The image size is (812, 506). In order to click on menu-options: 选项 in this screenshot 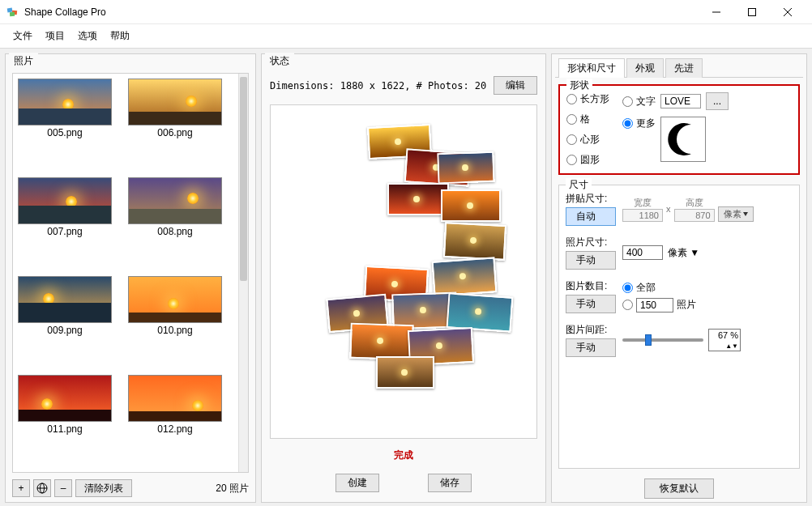, I will do `click(88, 36)`.